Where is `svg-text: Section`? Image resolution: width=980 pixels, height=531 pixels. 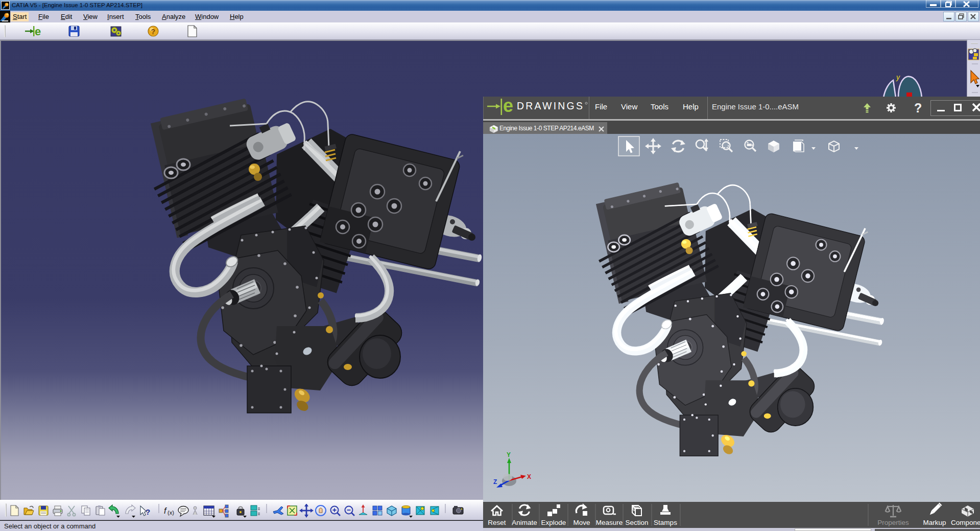
svg-text: Section is located at coordinates (636, 522).